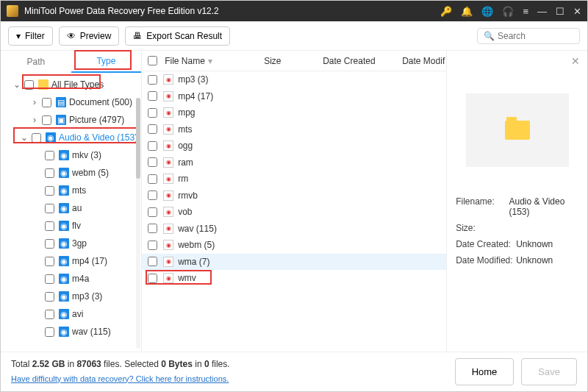 The height and width of the screenshot is (392, 588). Describe the element at coordinates (215, 61) in the screenshot. I see `col-filename: File Name▾` at that location.